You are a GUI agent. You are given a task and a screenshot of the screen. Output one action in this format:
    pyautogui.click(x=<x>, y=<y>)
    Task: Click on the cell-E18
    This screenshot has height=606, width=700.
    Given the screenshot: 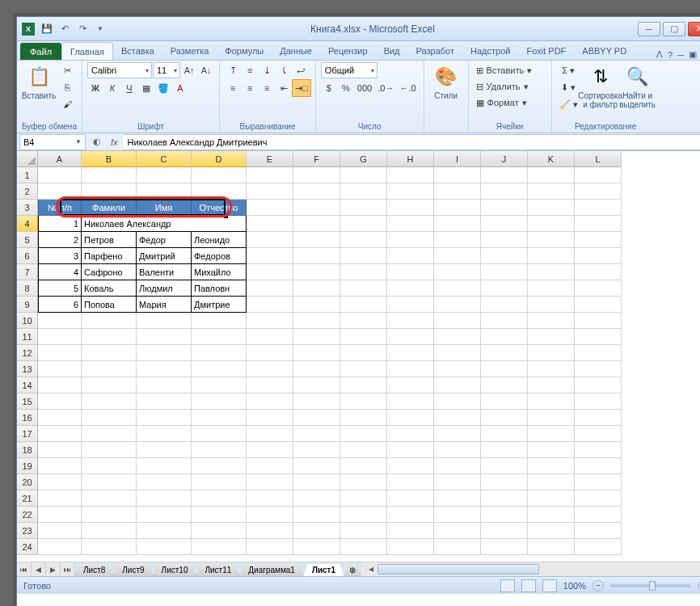 What is the action you would take?
    pyautogui.click(x=270, y=450)
    